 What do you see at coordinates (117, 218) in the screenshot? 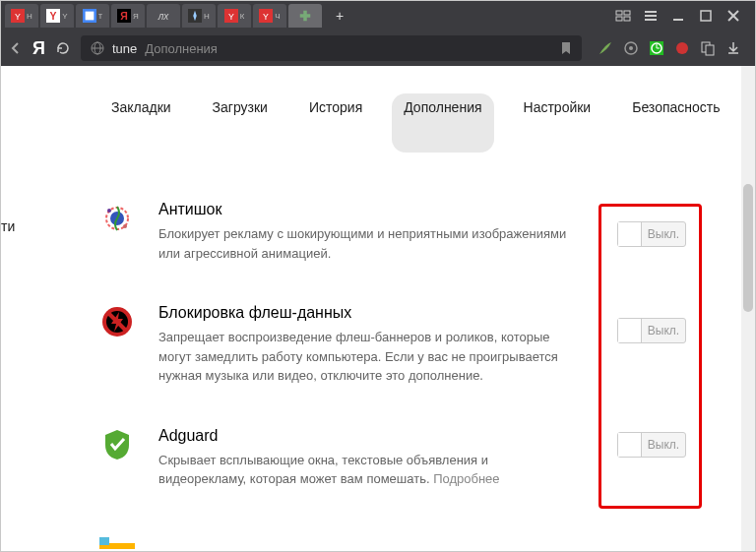
I see `antishok-icon` at bounding box center [117, 218].